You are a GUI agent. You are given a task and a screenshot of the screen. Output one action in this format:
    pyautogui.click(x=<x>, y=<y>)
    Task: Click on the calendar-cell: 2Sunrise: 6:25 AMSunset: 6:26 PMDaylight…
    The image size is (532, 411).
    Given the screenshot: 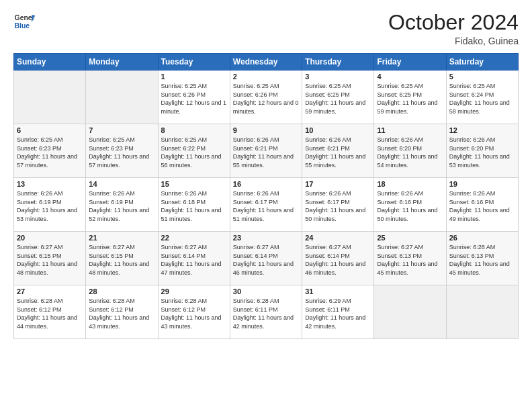 What is the action you would take?
    pyautogui.click(x=266, y=97)
    